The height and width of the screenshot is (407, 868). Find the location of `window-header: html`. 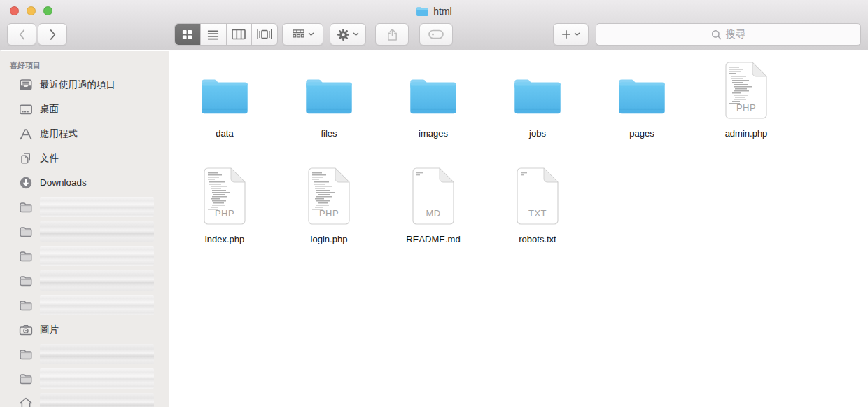

window-header: html is located at coordinates (434, 25).